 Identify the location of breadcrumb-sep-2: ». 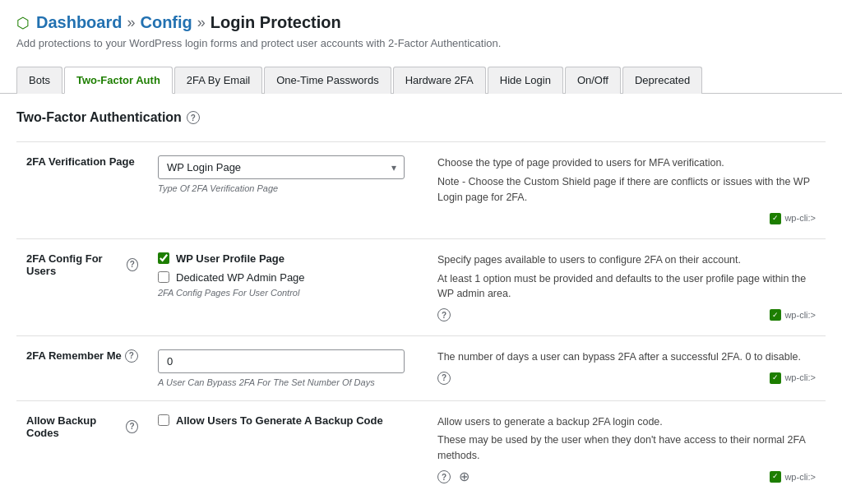
(201, 23).